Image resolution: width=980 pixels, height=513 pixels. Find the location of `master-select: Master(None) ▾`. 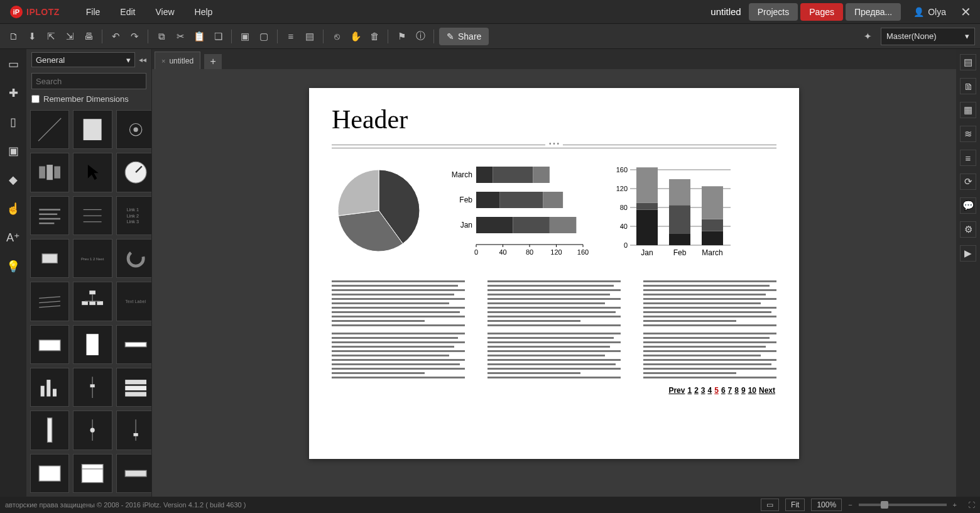

master-select: Master(None) ▾ is located at coordinates (928, 36).